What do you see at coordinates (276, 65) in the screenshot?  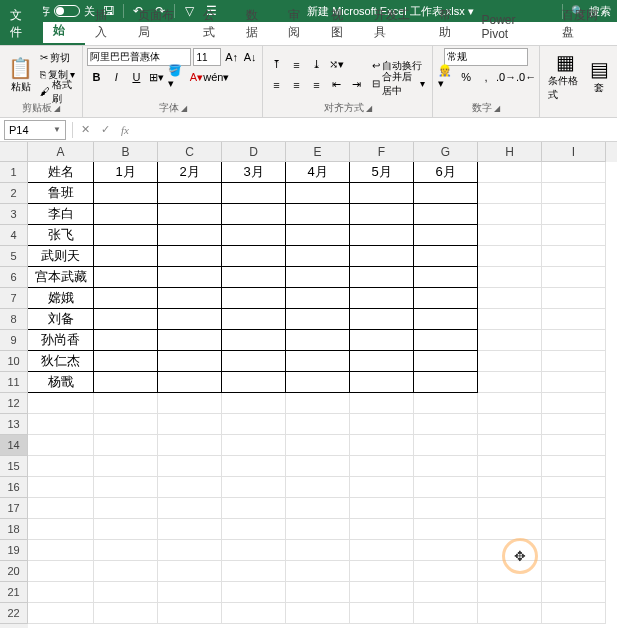 I see `align-top-icon: ⤒` at bounding box center [276, 65].